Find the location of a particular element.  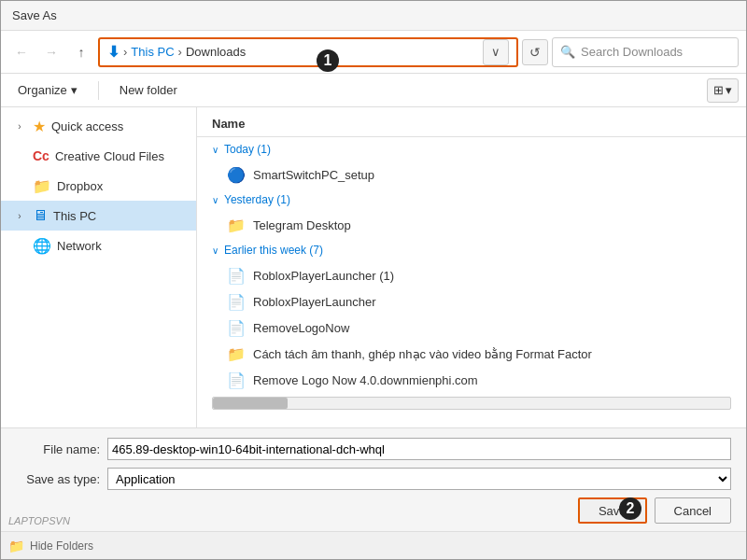

sidebar-item-dropbox: 📁 Dropbox is located at coordinates (99, 186).